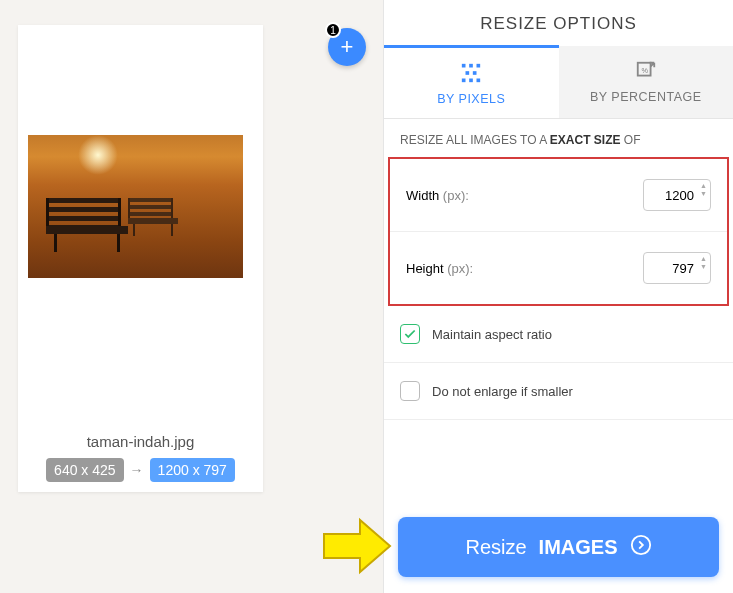 The width and height of the screenshot is (733, 593). What do you see at coordinates (140, 442) in the screenshot?
I see `image-filename: taman-indah.jpg` at bounding box center [140, 442].